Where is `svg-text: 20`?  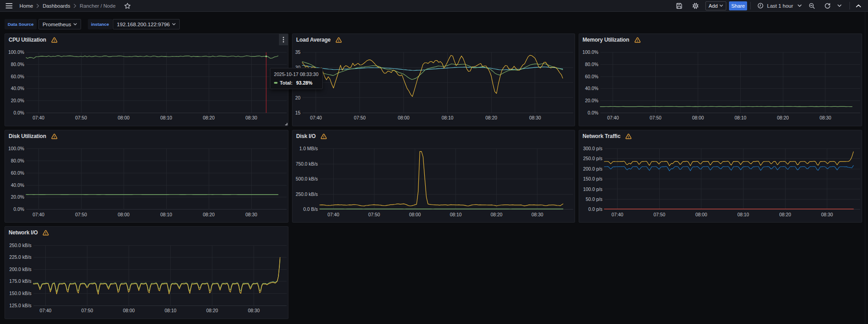 svg-text: 20 is located at coordinates (298, 98).